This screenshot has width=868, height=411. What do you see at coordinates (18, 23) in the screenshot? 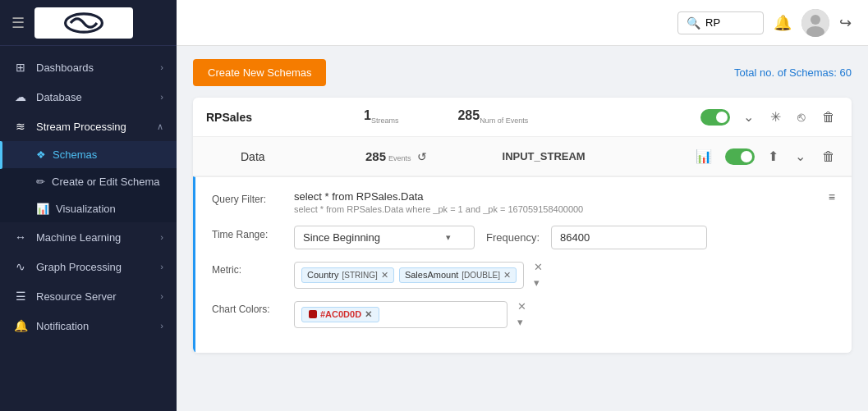
I see `hamburger-button: ☰` at bounding box center [18, 23].